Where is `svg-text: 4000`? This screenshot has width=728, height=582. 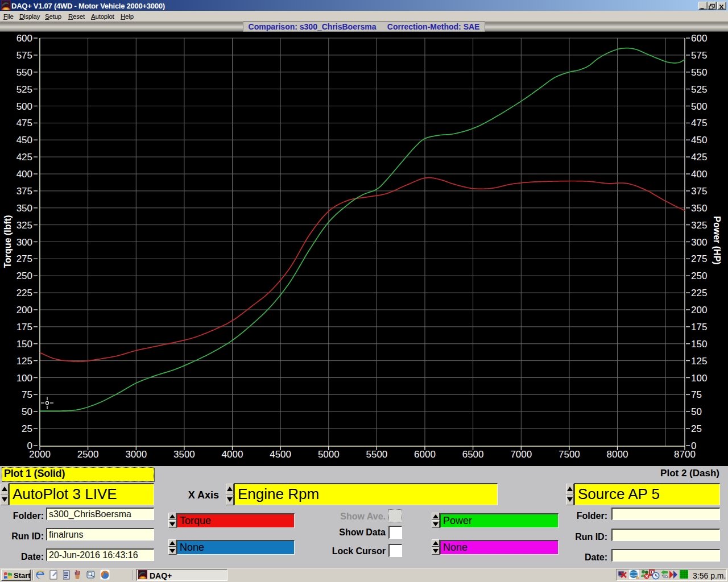 svg-text: 4000 is located at coordinates (233, 455).